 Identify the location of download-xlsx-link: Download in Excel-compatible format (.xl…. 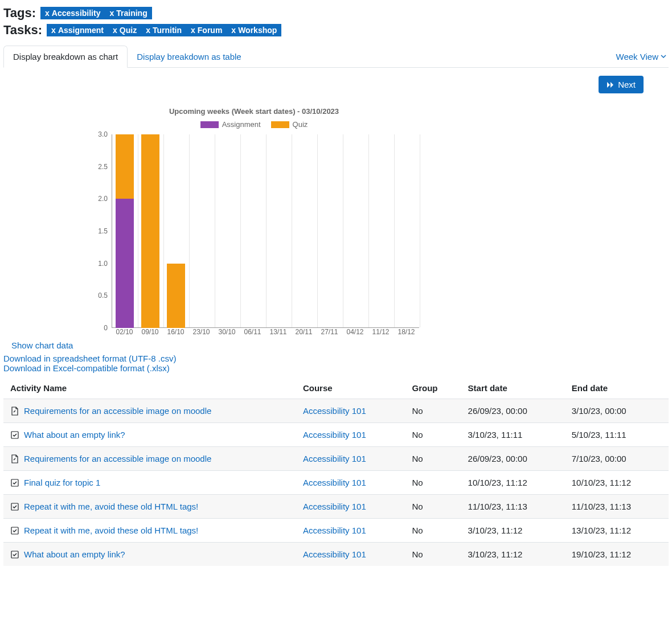
(87, 368).